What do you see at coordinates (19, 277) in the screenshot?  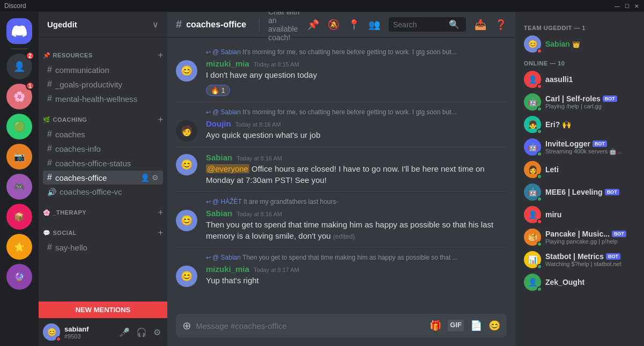 I see `server-icon-8: 🔮` at bounding box center [19, 277].